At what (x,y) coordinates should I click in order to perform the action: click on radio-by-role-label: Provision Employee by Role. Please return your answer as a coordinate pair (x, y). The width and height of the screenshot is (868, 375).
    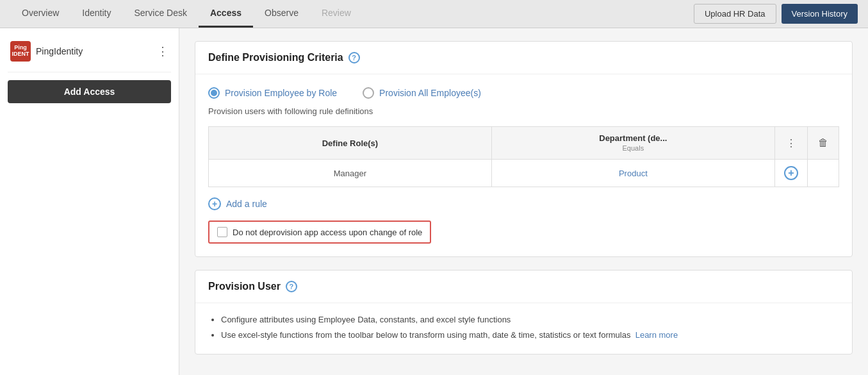
    Looking at the image, I should click on (281, 93).